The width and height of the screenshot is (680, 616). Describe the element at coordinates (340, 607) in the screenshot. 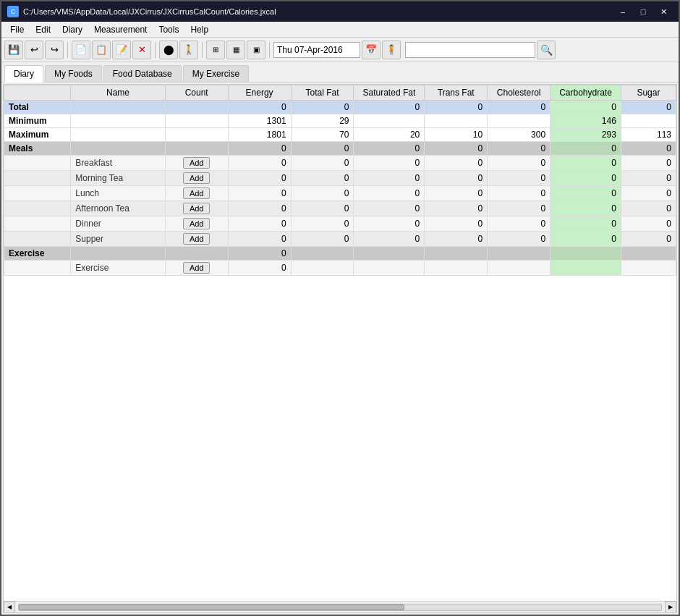

I see `bottom-scrollbar: ◀ ▶` at that location.